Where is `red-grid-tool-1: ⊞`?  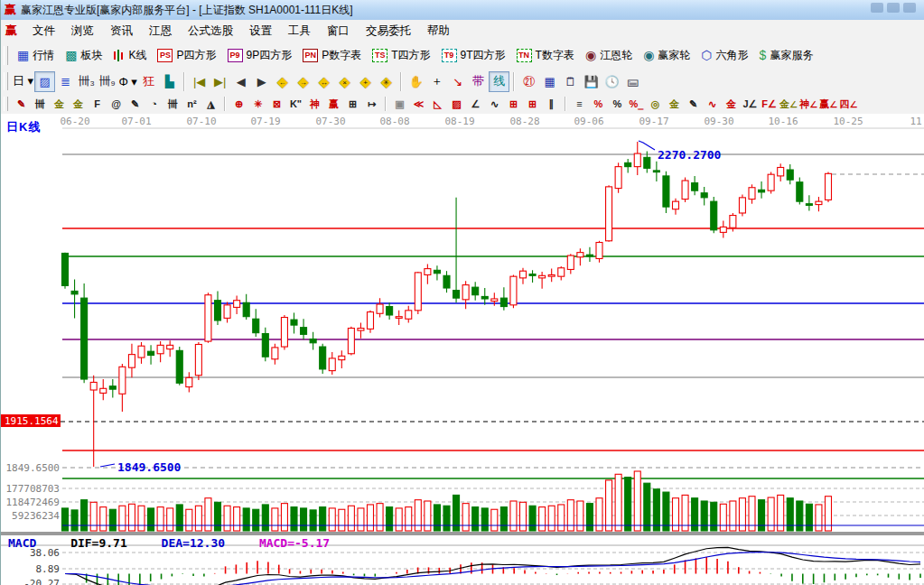
red-grid-tool-1: ⊞ is located at coordinates (513, 104).